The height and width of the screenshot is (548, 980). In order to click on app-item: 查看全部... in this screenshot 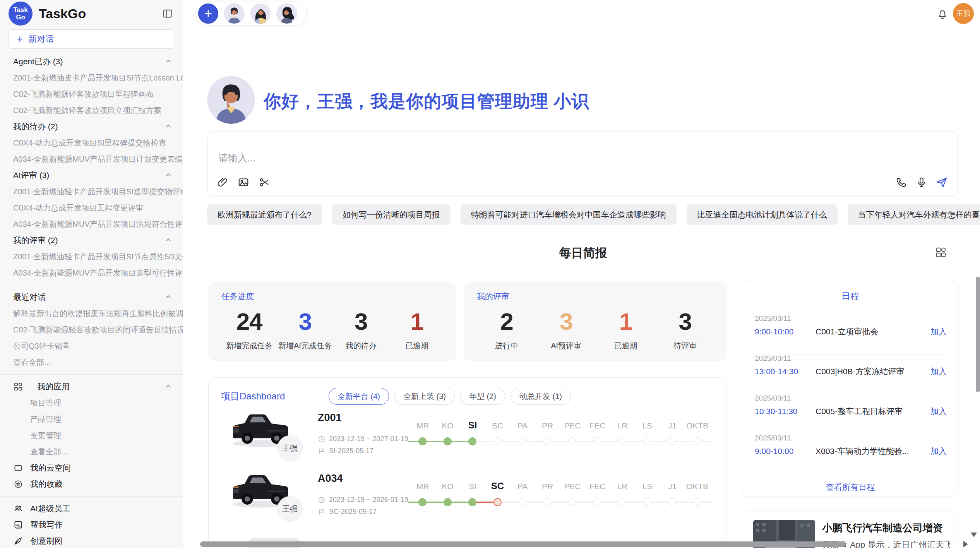, I will do `click(91, 452)`.